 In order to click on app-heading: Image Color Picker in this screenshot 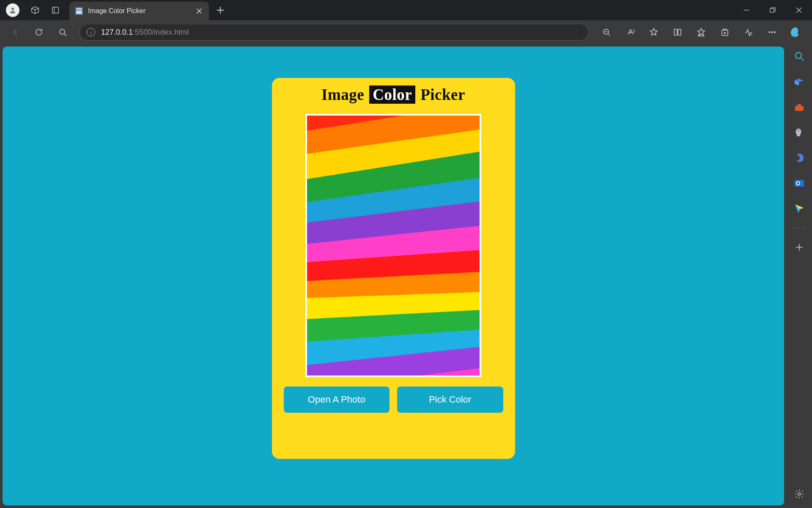, I will do `click(393, 95)`.